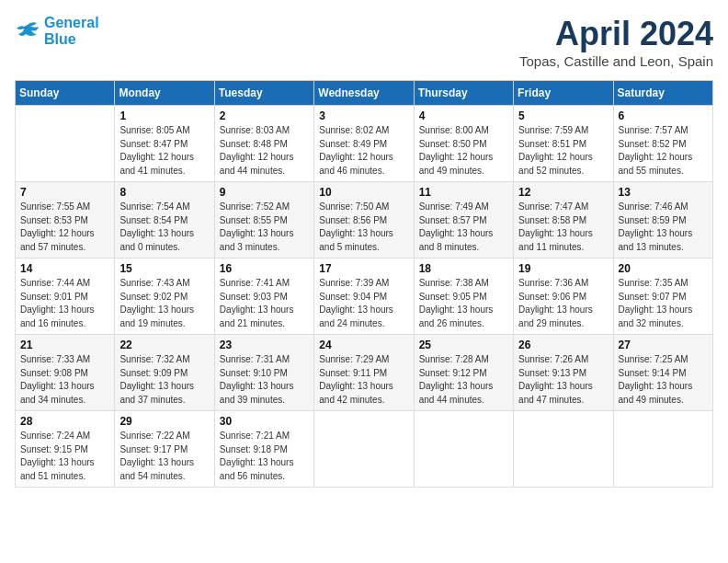 The width and height of the screenshot is (728, 563). What do you see at coordinates (164, 151) in the screenshot?
I see `day-info: Sunrise: 8:05 AMSunset: 8:47 PMDaylight:…` at bounding box center [164, 151].